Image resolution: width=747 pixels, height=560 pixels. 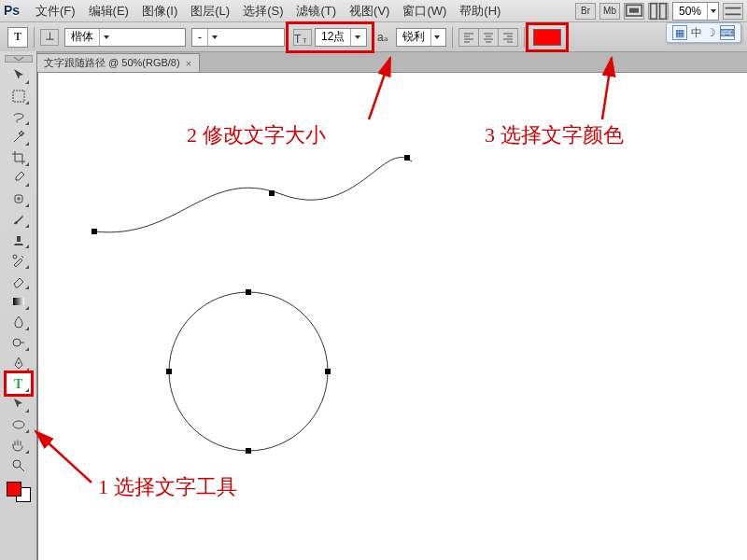 I want to click on path-selection-tool, so click(x=19, y=404).